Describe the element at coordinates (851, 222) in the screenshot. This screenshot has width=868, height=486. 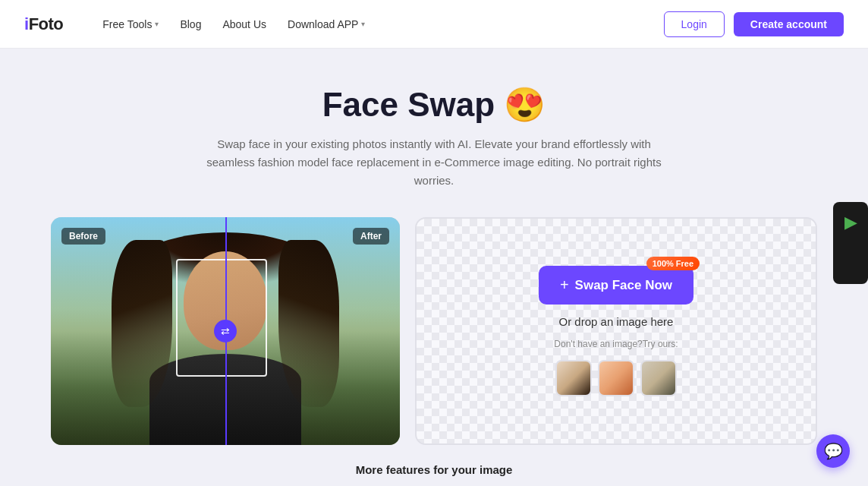
I see `google-play-badge: ▶` at that location.